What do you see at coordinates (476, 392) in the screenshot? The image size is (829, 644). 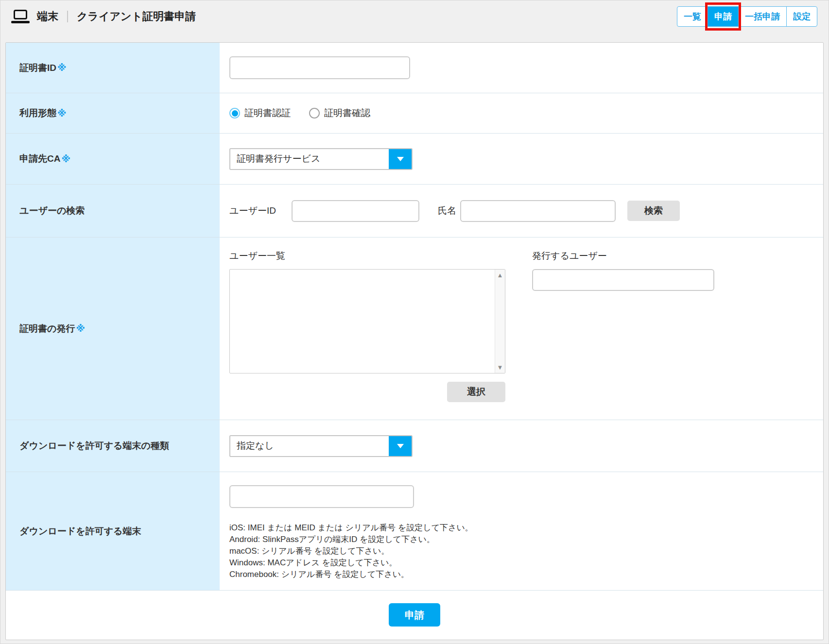 I see `select-button: 選択` at bounding box center [476, 392].